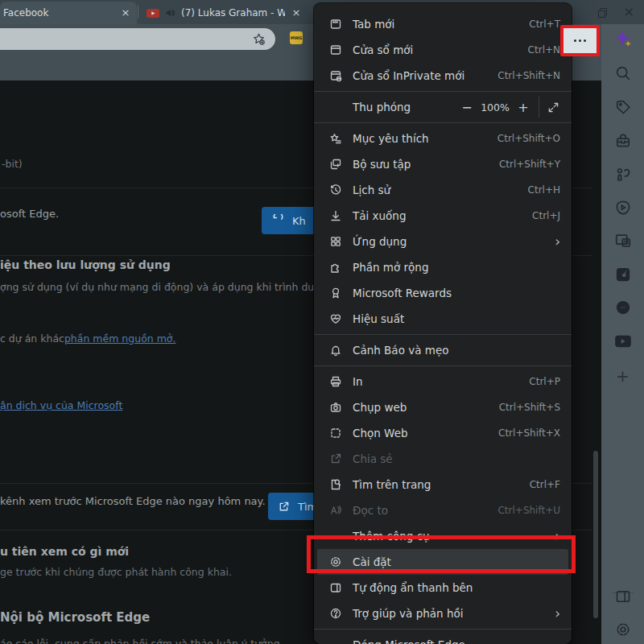  What do you see at coordinates (335, 382) in the screenshot?
I see `print-icon` at bounding box center [335, 382].